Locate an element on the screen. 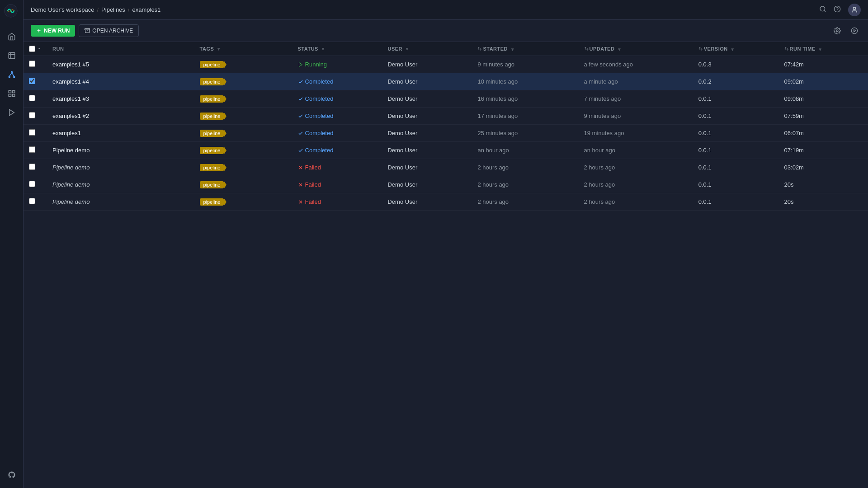  sidebar-item-pipelines is located at coordinates (12, 75).